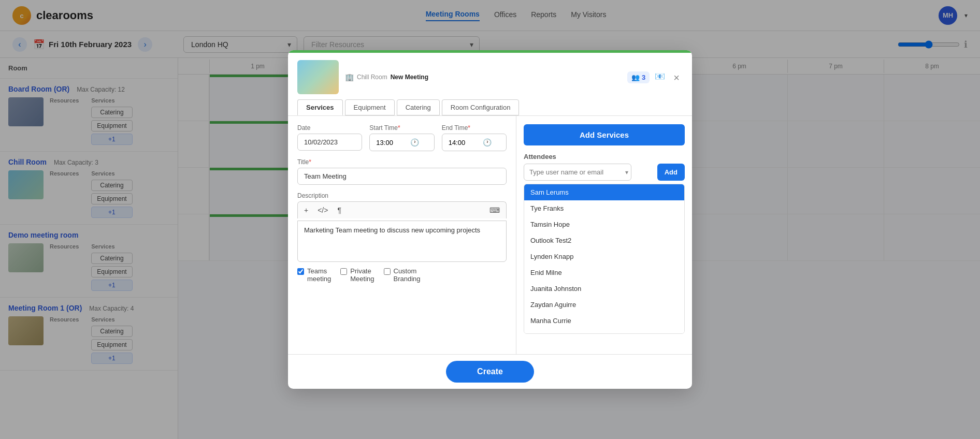 The width and height of the screenshot is (980, 439). Describe the element at coordinates (402, 227) in the screenshot. I see `form-group-description: Description + </> ¶ ⌨ Marketing Team mee…` at that location.